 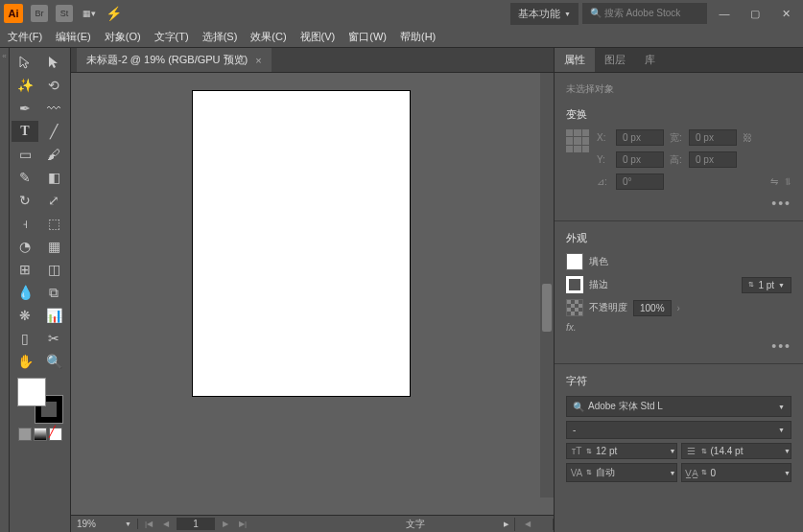 What do you see at coordinates (5, 289) in the screenshot?
I see `control-strip: «` at bounding box center [5, 289].